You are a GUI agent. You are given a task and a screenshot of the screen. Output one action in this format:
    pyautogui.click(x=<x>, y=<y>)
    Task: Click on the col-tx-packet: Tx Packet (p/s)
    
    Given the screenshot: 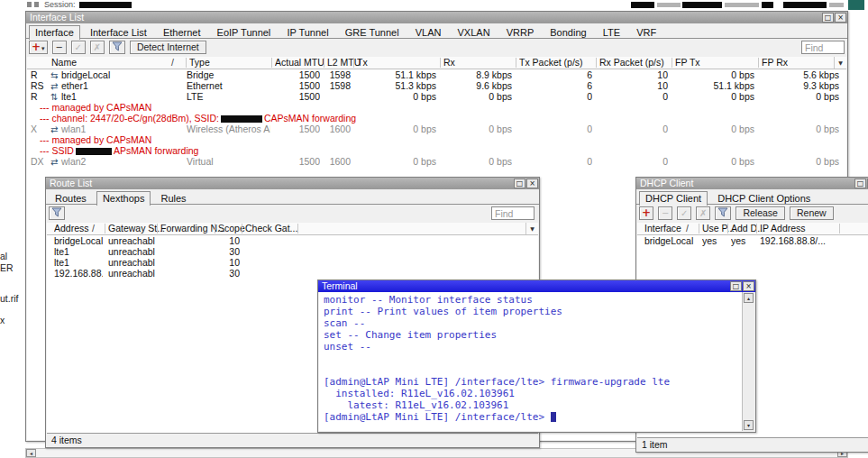 What is the action you would take?
    pyautogui.click(x=552, y=63)
    